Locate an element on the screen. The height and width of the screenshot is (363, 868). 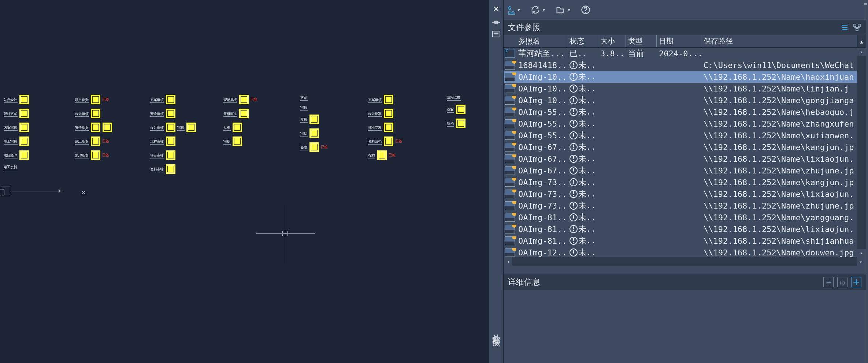
col-path: 保存路径 is located at coordinates (779, 41).